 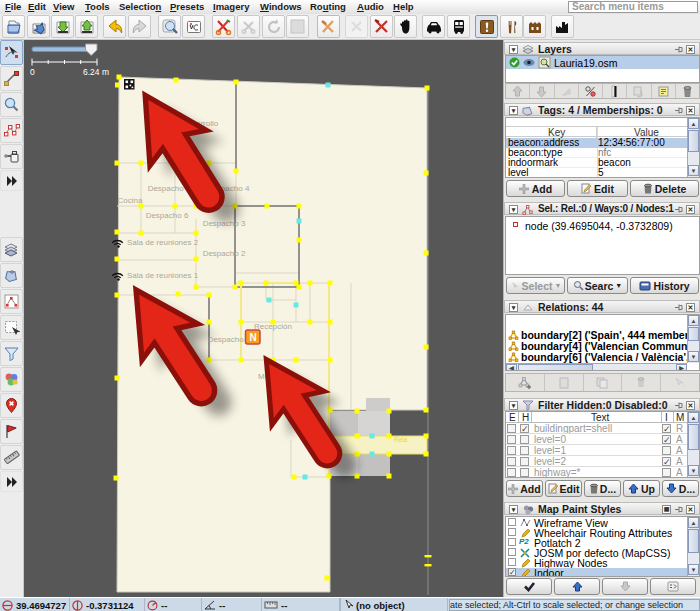 What do you see at coordinates (96, 72) in the screenshot?
I see `svg-text: 6.24 m` at bounding box center [96, 72].